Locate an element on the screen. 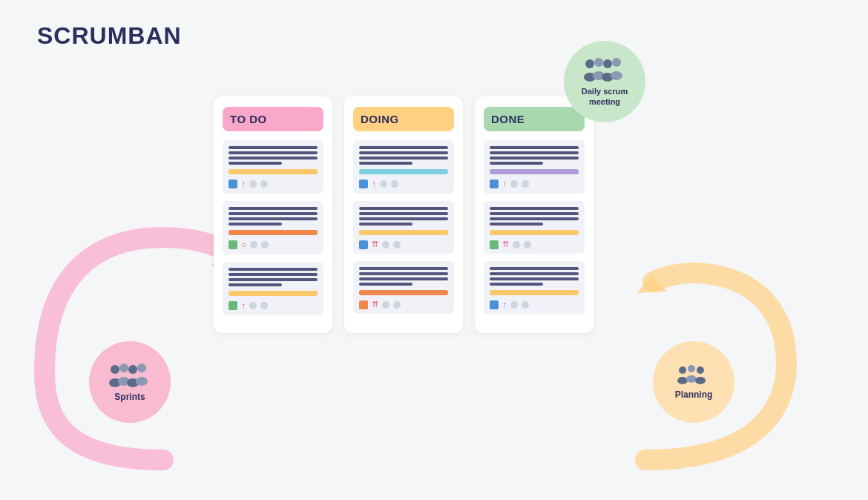  priority-icon: ○ is located at coordinates (243, 245).